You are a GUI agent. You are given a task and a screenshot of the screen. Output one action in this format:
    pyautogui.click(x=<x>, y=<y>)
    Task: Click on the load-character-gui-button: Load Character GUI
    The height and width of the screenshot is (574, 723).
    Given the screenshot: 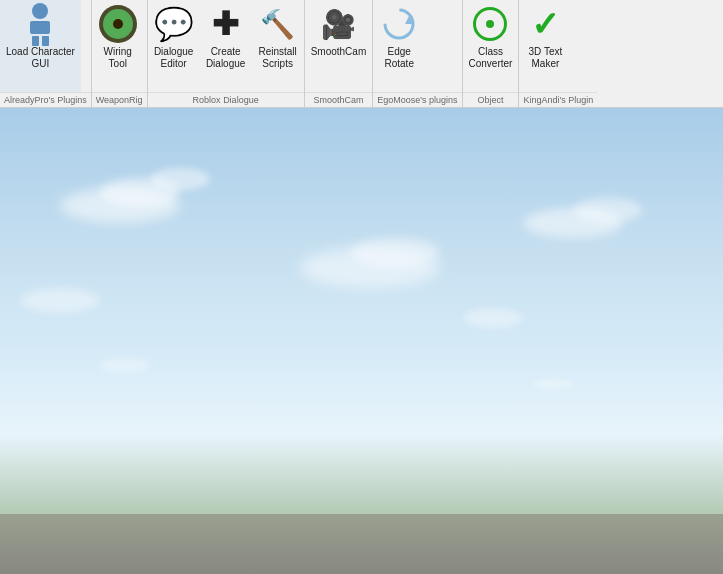 What is the action you would take?
    pyautogui.click(x=40, y=46)
    